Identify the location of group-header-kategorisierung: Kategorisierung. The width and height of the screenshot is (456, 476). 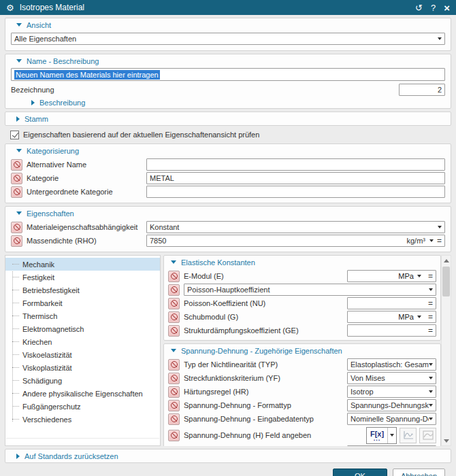
(228, 151).